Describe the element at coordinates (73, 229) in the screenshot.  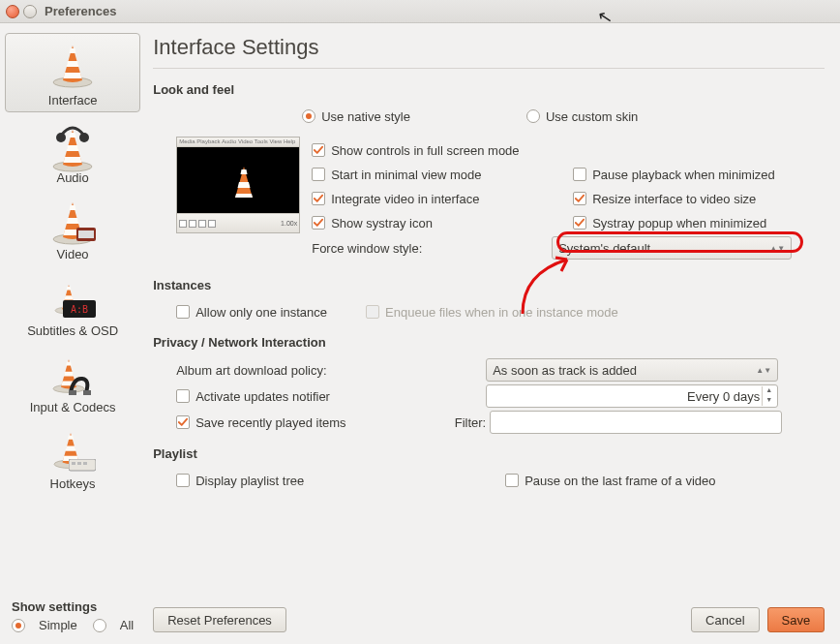
I see `sidebar-item-video: Video` at that location.